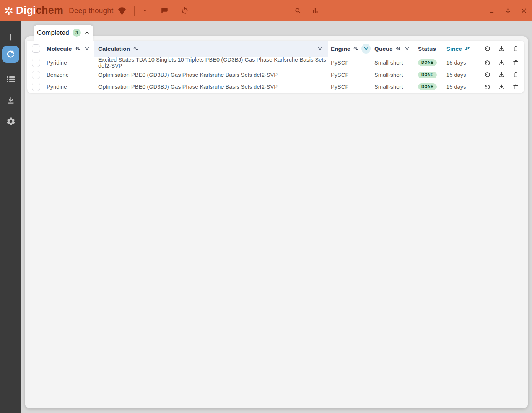 The height and width of the screenshot is (413, 532). Describe the element at coordinates (59, 49) in the screenshot. I see `column-header-molecule: Molecule` at that location.